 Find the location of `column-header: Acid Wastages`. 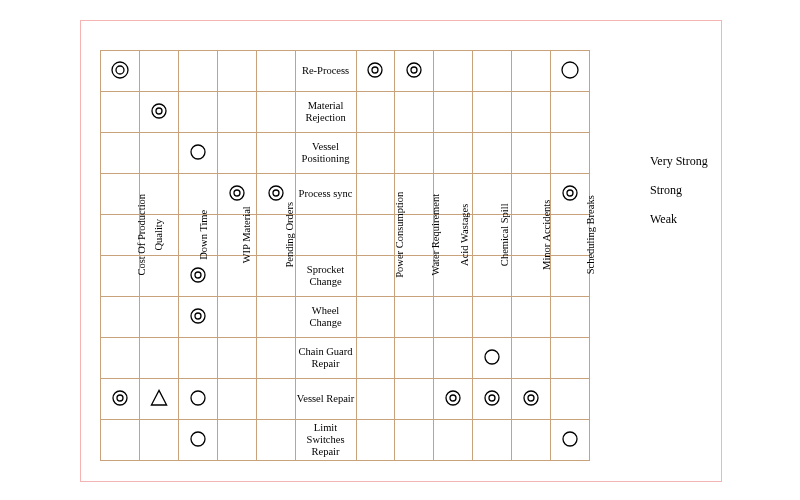

column-header: Acid Wastages is located at coordinates (466, 235).